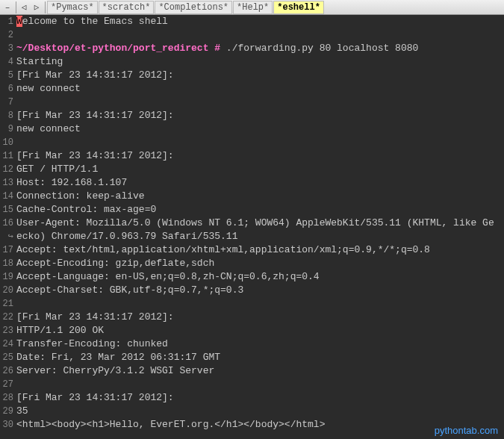 The height and width of the screenshot is (439, 504). Describe the element at coordinates (7, 116) in the screenshot. I see `line-number: 8` at that location.